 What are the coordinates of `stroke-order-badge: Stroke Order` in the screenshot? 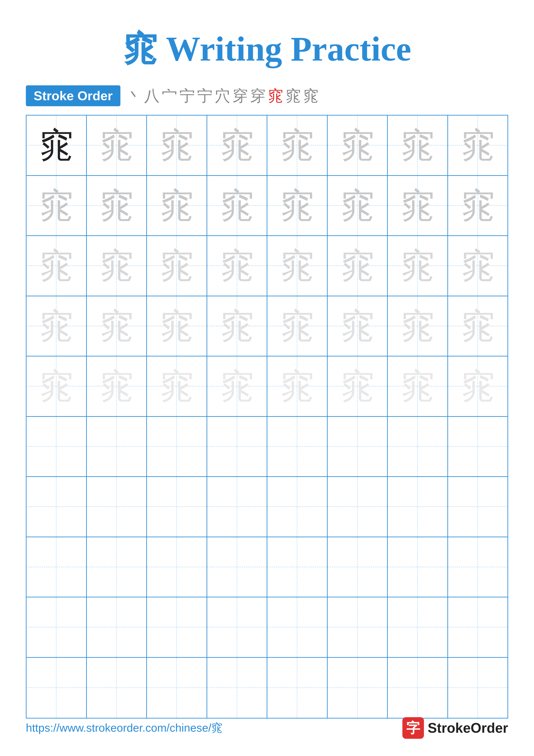 It's located at (73, 96).